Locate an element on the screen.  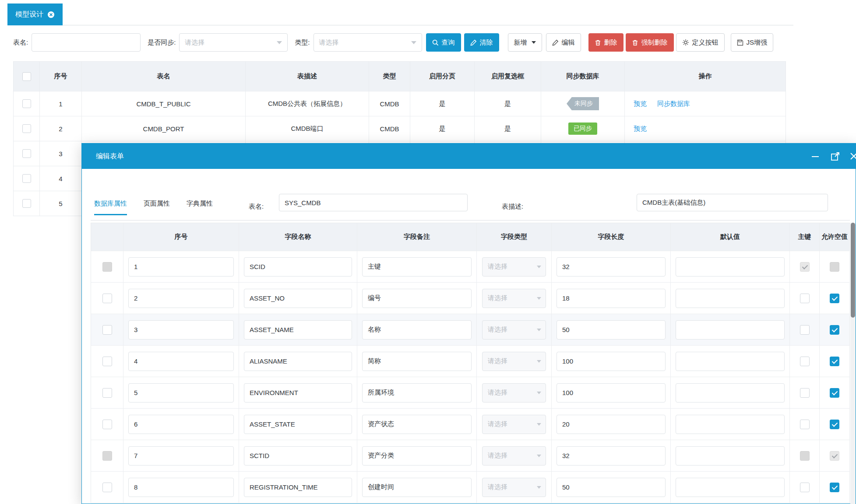
tab-page-props: 页面属性 is located at coordinates (157, 207).